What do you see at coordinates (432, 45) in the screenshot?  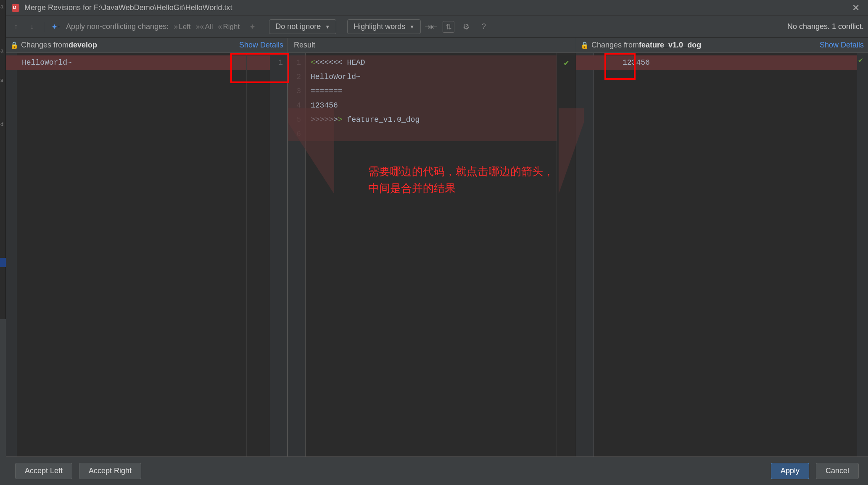 I see `center-header: Result` at bounding box center [432, 45].